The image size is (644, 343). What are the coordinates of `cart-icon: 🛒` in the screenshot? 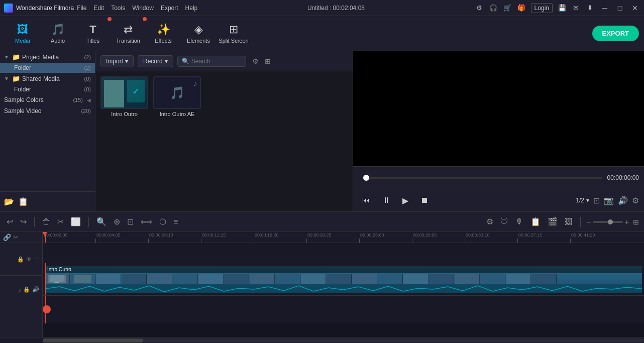 It's located at (507, 8).